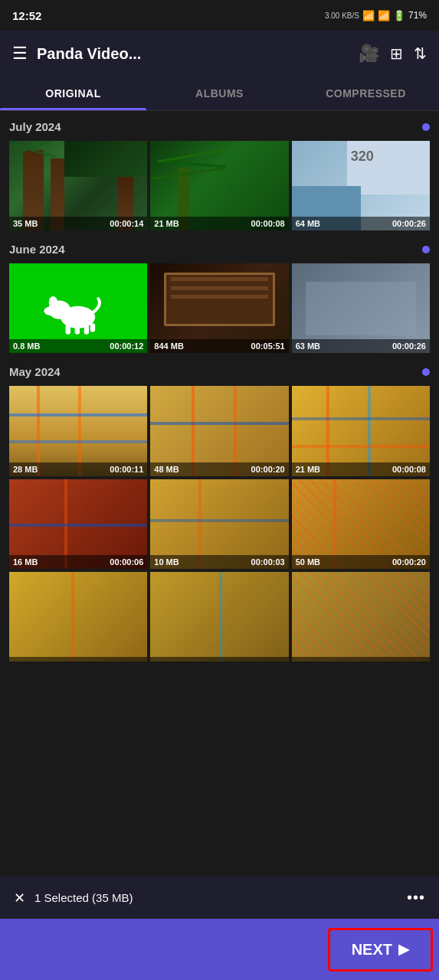 The height and width of the screenshot is (980, 439). What do you see at coordinates (78, 430) in the screenshot?
I see `video-thumb-may-1: 28 MB 00:00:11` at bounding box center [78, 430].